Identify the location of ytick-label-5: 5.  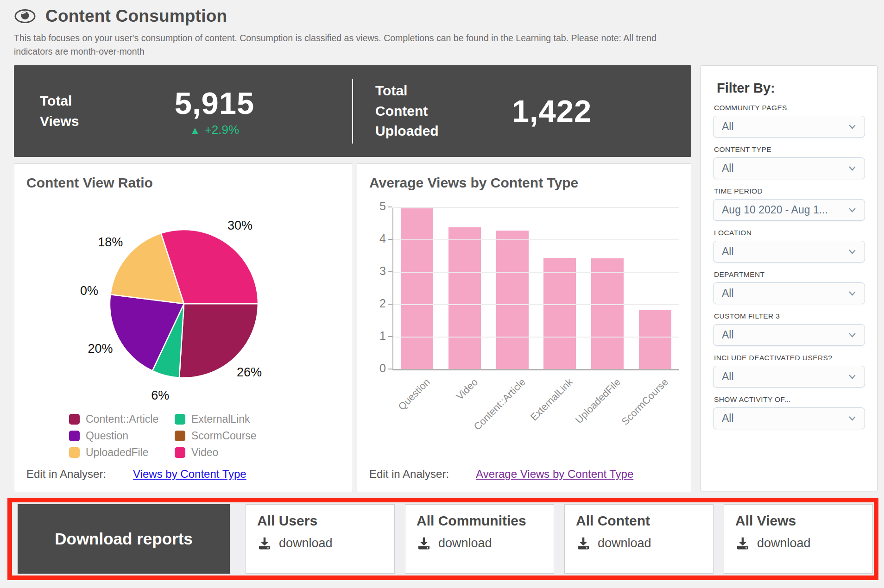
(378, 206).